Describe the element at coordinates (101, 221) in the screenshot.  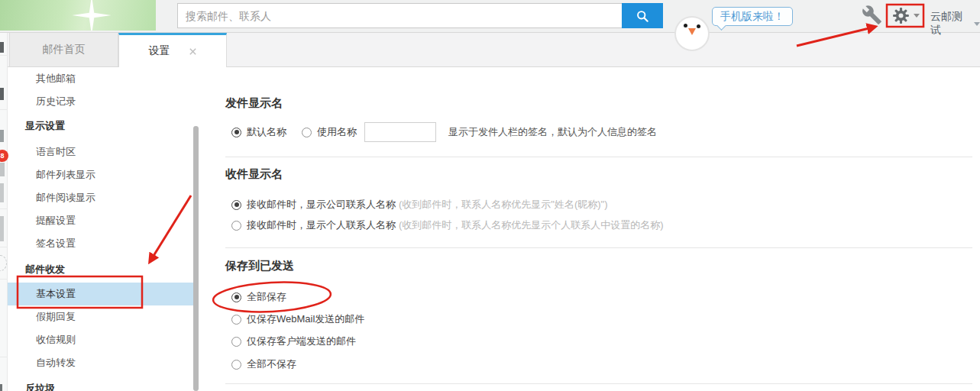
I see `sidebar-item-reminder-settings: 提醒设置` at that location.